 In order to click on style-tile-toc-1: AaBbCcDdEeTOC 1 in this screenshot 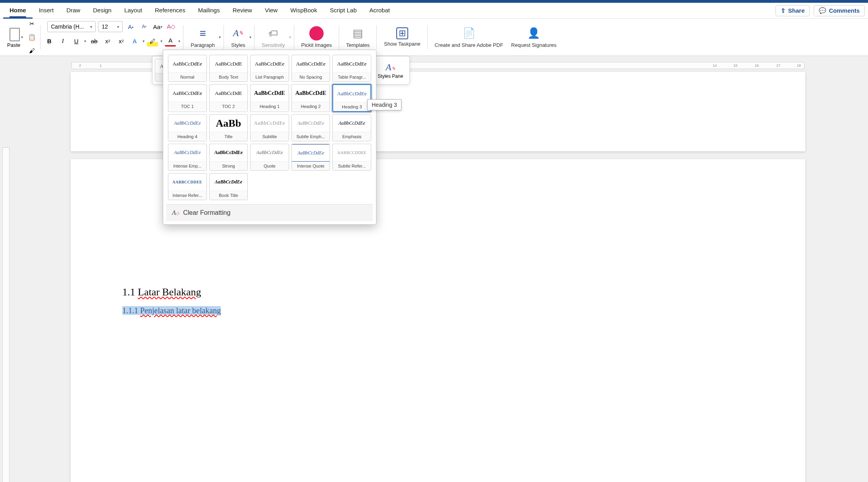, I will do `click(187, 98)`.